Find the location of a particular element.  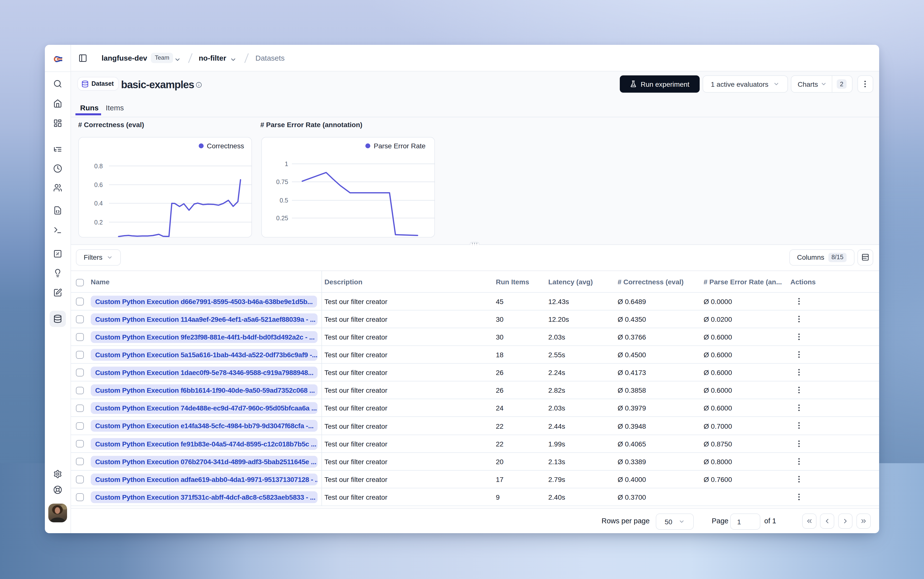

svg-text: 0.5 is located at coordinates (283, 201).